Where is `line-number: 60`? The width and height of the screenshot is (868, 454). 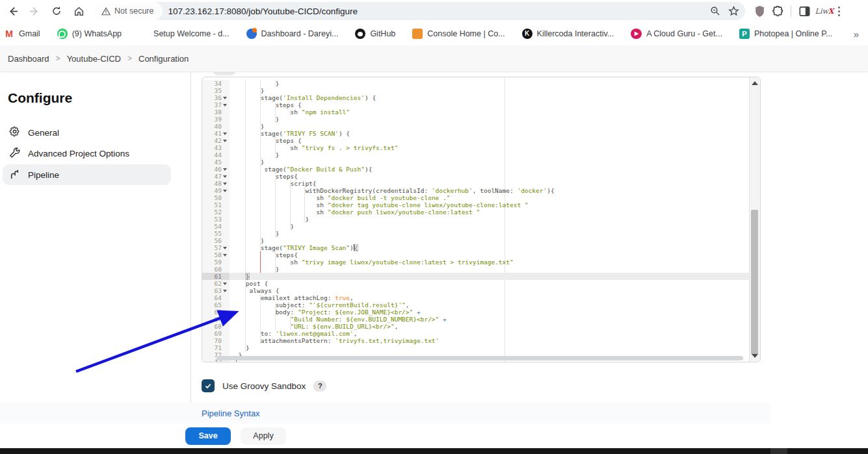
line-number: 60 is located at coordinates (216, 269).